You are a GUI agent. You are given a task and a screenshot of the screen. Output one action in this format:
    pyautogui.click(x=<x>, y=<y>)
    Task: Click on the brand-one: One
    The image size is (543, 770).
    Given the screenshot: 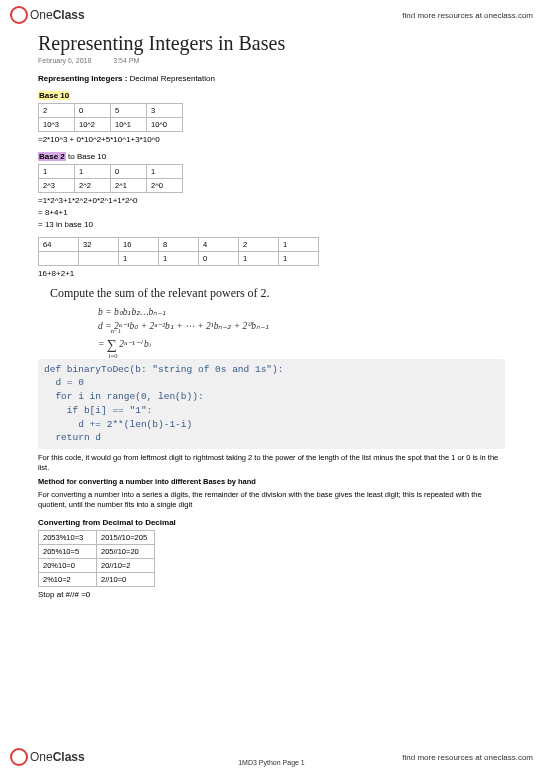 What is the action you would take?
    pyautogui.click(x=42, y=15)
    